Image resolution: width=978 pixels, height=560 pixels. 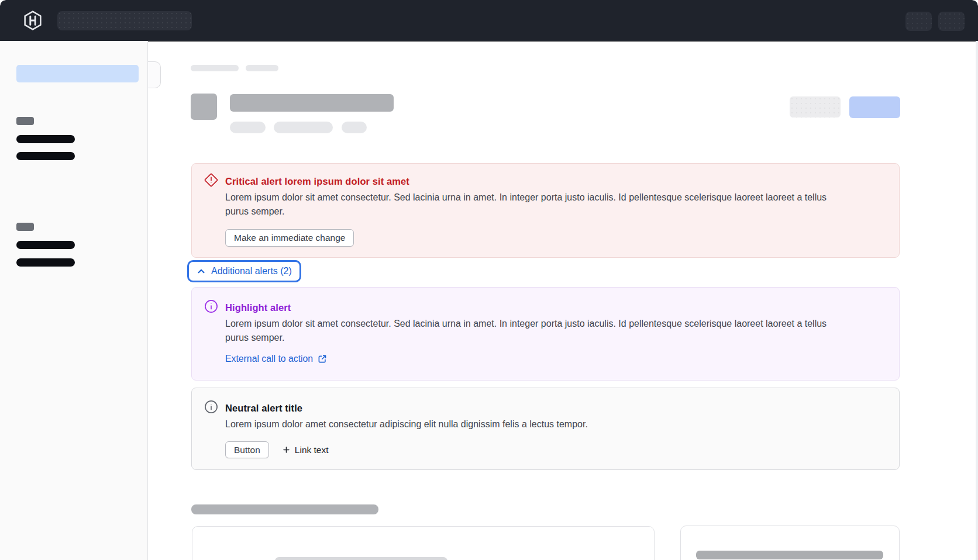 I want to click on external-link-icon, so click(x=322, y=359).